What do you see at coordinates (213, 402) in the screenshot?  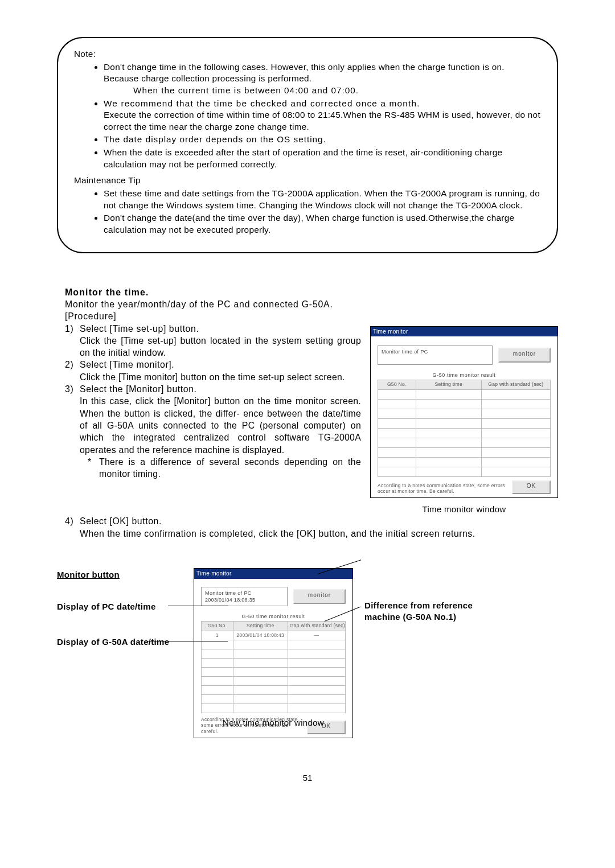 I see `procedure-steps: 1)Select [Time set-up] button. Click the…` at bounding box center [213, 402].